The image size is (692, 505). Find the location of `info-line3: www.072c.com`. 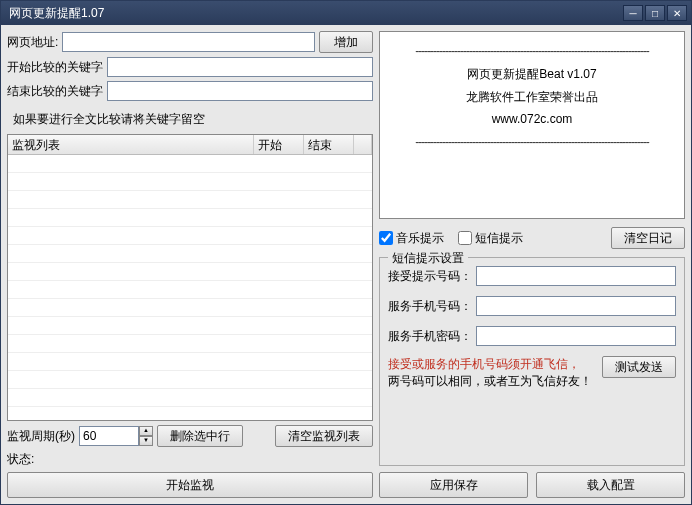

info-line3: www.072c.com is located at coordinates (532, 120).